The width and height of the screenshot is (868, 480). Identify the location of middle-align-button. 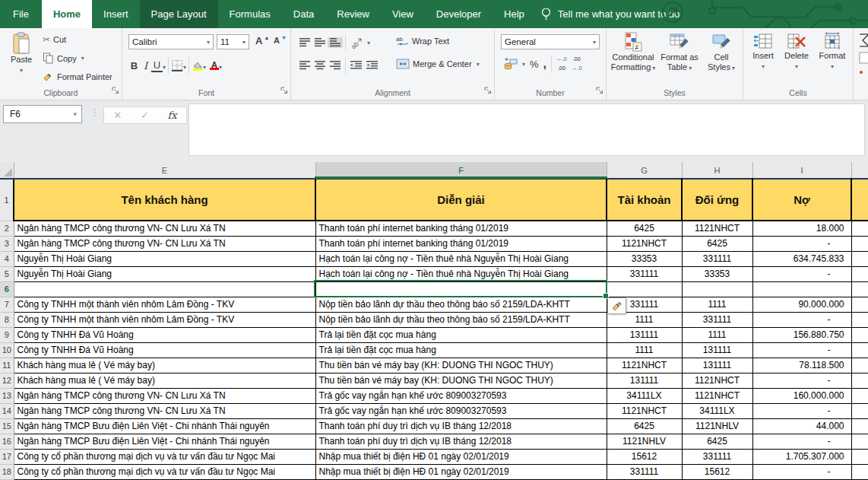
(320, 43).